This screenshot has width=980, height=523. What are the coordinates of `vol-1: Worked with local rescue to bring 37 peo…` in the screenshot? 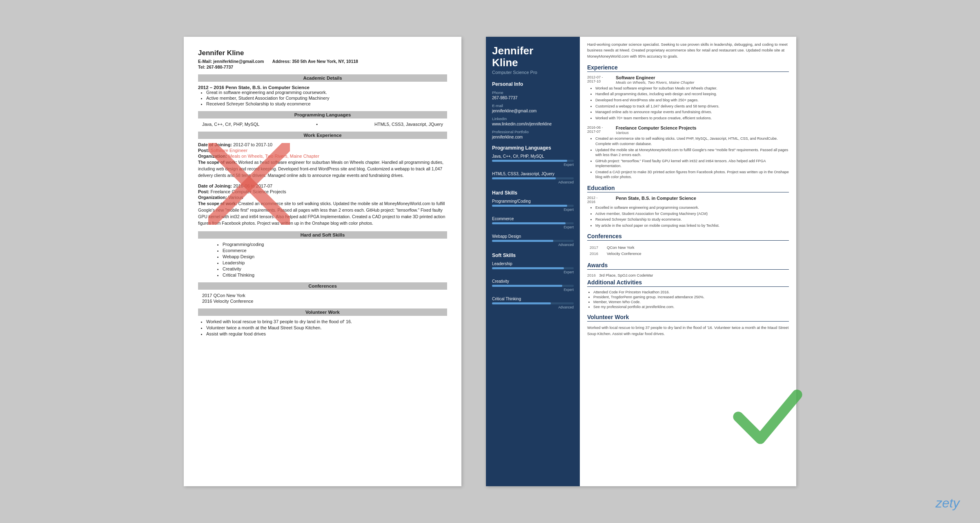 It's located at (327, 322).